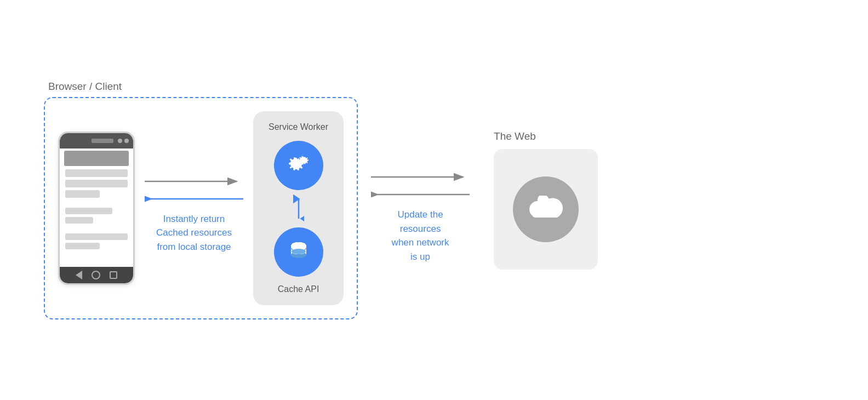 This screenshot has height=400, width=868. What do you see at coordinates (299, 252) in the screenshot?
I see `cache-api-icon-circle` at bounding box center [299, 252].